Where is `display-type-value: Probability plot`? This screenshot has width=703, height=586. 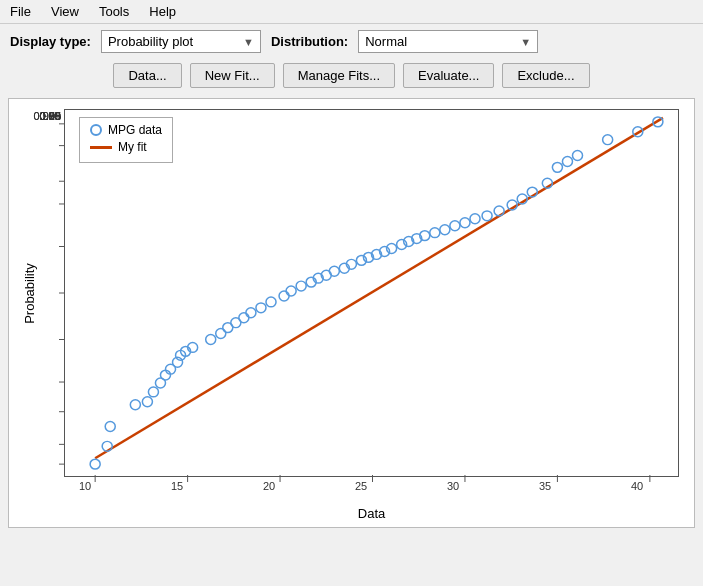 display-type-value: Probability plot is located at coordinates (150, 42).